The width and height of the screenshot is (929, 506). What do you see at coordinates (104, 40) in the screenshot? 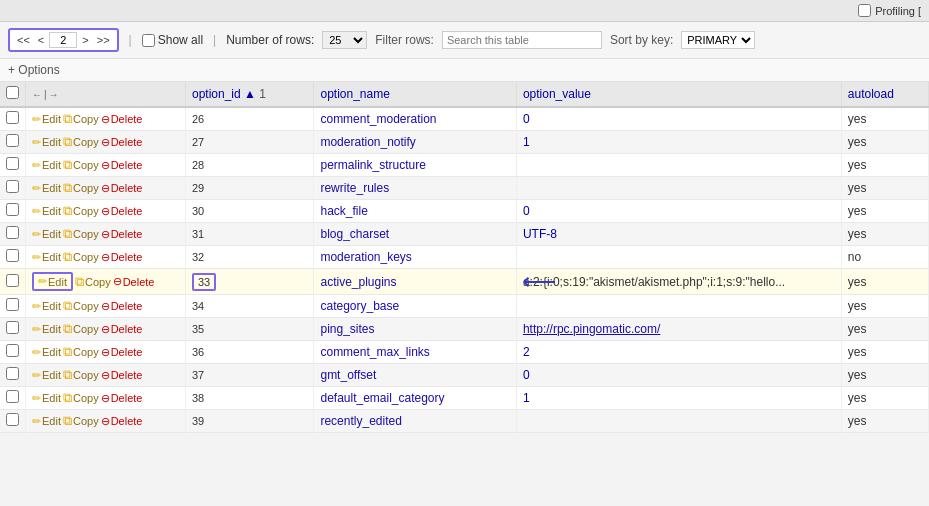
I see `pagination-last: >>` at bounding box center [104, 40].